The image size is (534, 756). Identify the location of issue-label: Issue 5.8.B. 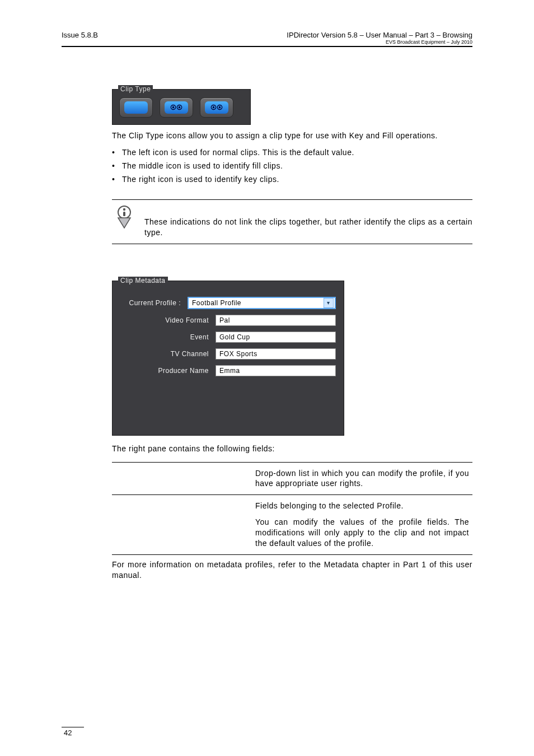
(79, 35).